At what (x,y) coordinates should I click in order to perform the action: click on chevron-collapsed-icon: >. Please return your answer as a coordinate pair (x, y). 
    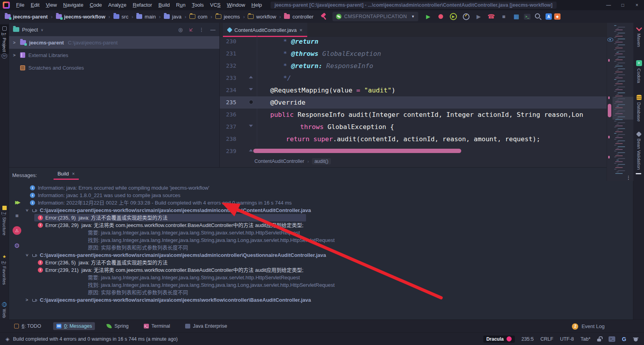
    Looking at the image, I should click on (27, 300).